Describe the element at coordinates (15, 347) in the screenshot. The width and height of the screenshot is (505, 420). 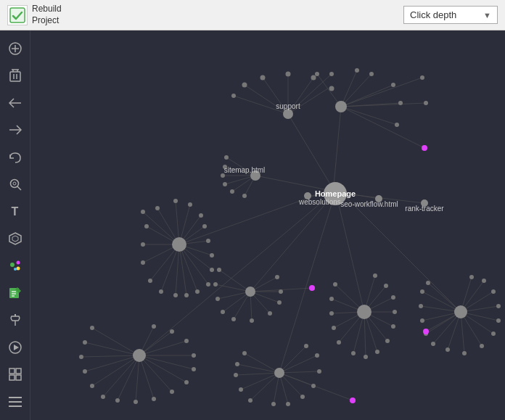
I see `sidebar-item-play` at that location.